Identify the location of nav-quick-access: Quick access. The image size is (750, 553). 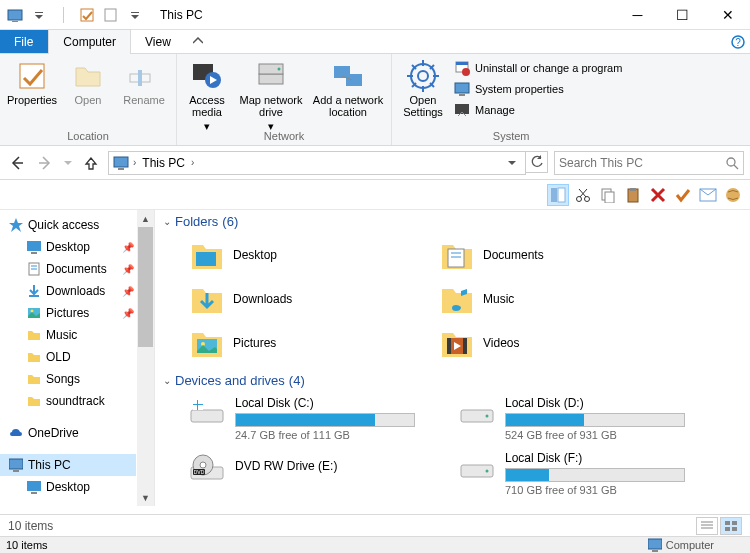
(68, 225).